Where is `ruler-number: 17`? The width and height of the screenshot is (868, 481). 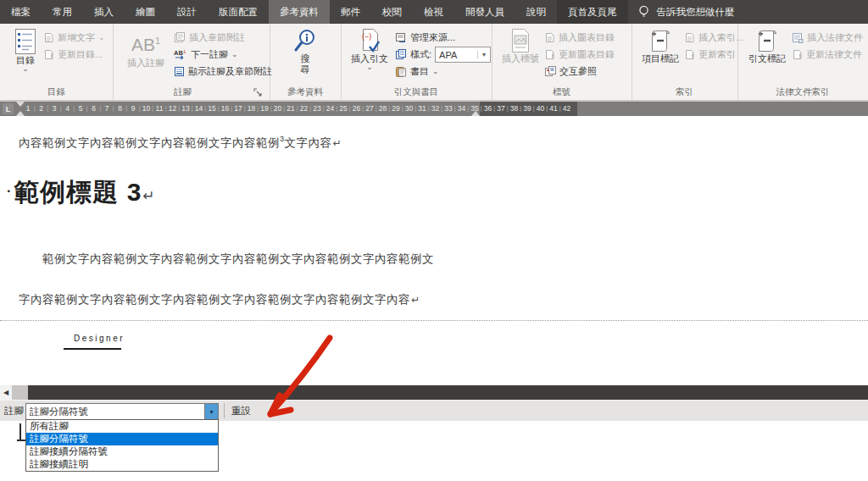 ruler-number: 17 is located at coordinates (237, 108).